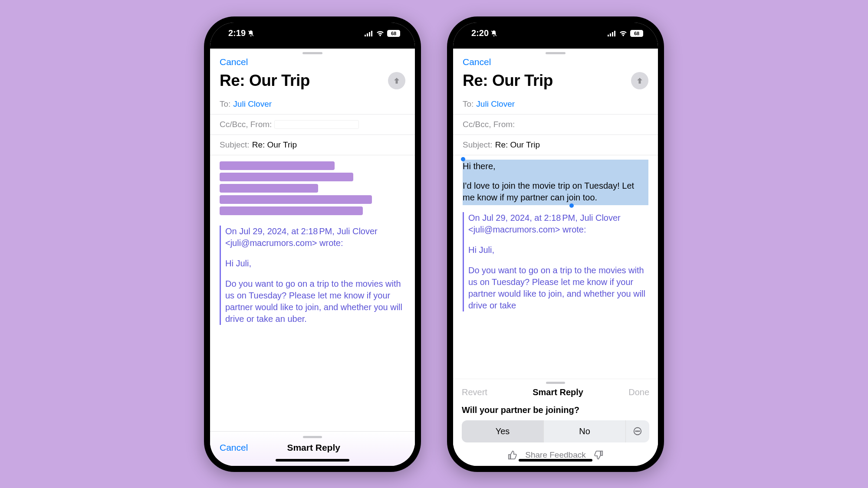 The width and height of the screenshot is (868, 488). I want to click on message-body: Hi there, I'd love to join the movie tri…, so click(556, 267).